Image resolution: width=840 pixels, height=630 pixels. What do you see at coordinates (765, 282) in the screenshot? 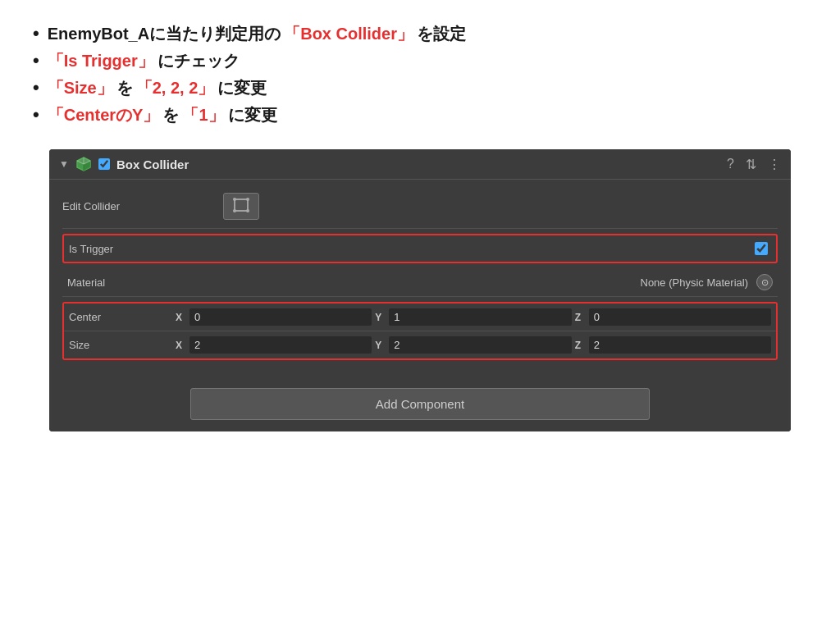
I see `material-picker-button: ⊙` at bounding box center [765, 282].